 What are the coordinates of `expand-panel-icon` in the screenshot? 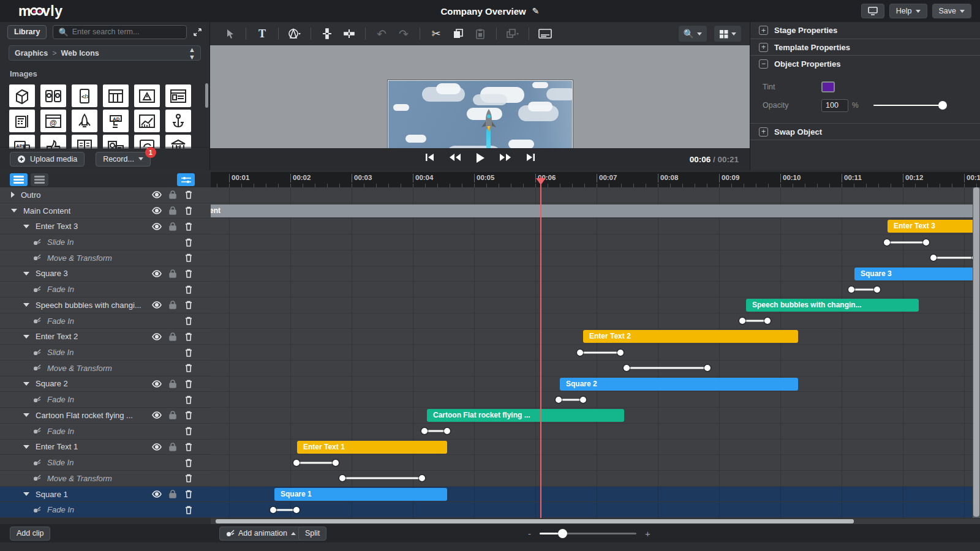 It's located at (197, 32).